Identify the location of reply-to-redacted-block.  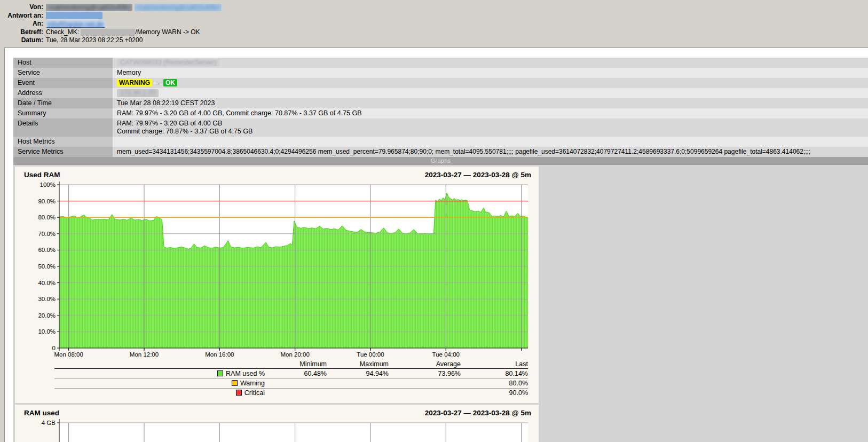
(74, 15).